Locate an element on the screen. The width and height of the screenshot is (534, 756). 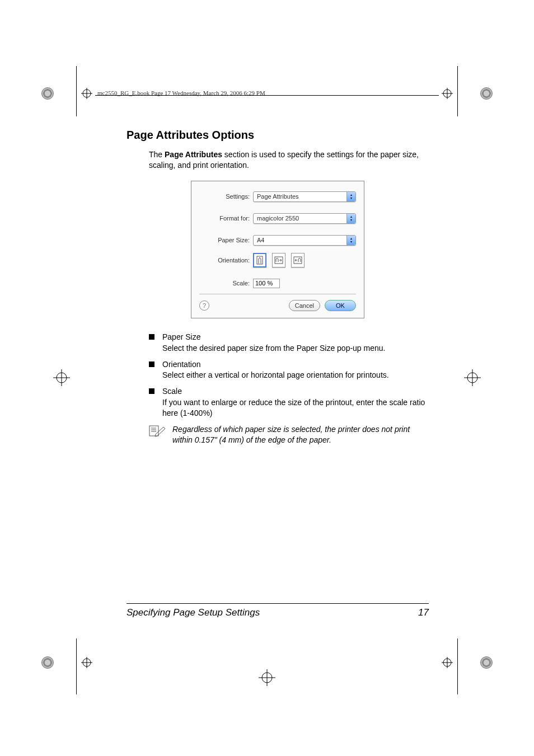
footer-rule is located at coordinates (278, 603).